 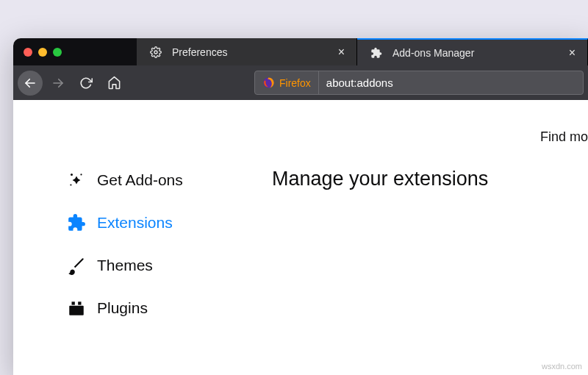 What do you see at coordinates (58, 83) in the screenshot?
I see `forward-button` at bounding box center [58, 83].